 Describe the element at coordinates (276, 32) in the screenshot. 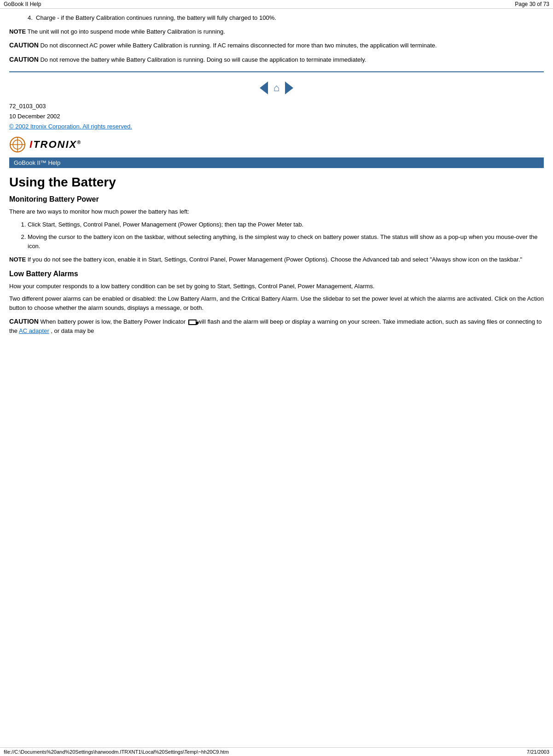

I see `note-1: NOTE The unit will not go into suspend m…` at that location.